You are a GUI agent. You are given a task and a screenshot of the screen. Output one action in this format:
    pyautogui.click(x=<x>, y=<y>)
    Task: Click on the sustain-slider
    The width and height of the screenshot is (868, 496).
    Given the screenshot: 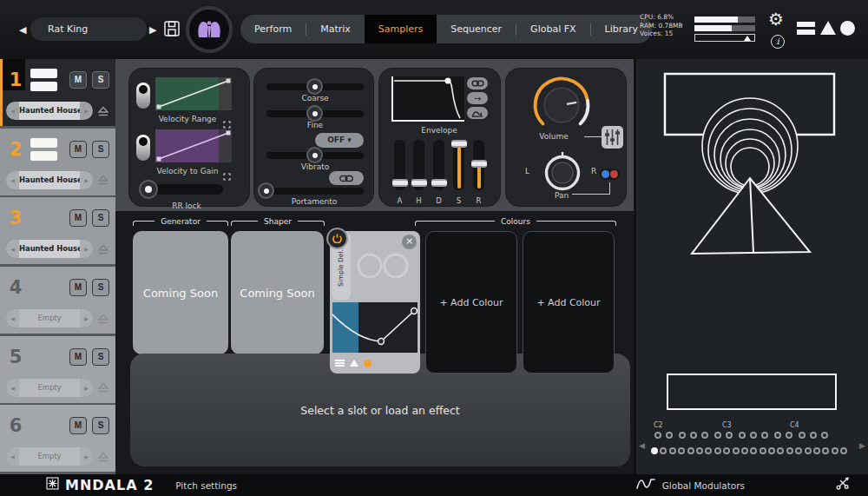 What is the action you would take?
    pyautogui.click(x=458, y=165)
    